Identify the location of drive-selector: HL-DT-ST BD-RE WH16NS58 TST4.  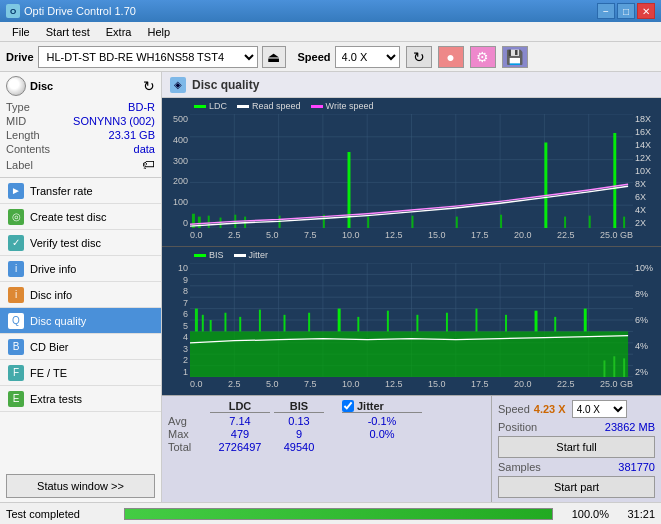
(148, 57).